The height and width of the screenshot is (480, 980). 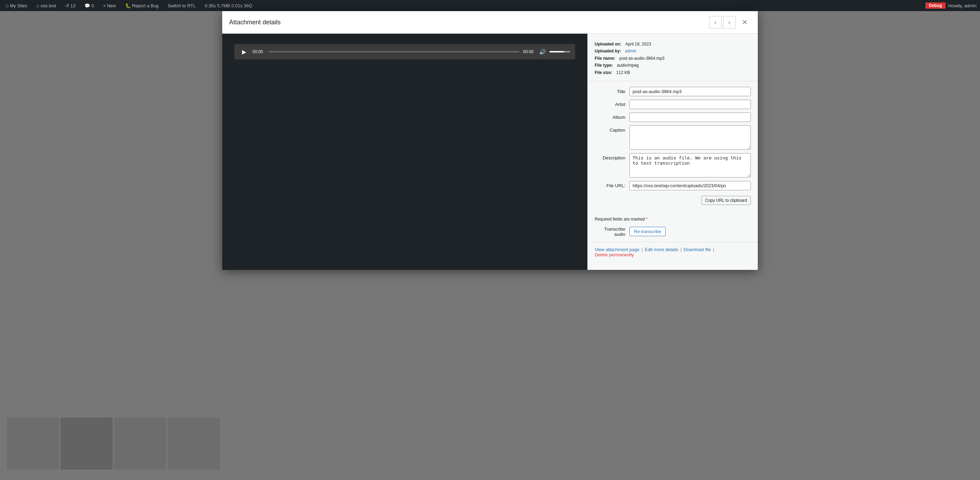 What do you see at coordinates (673, 185) in the screenshot?
I see `file-url-field-row: File URL:` at bounding box center [673, 185].